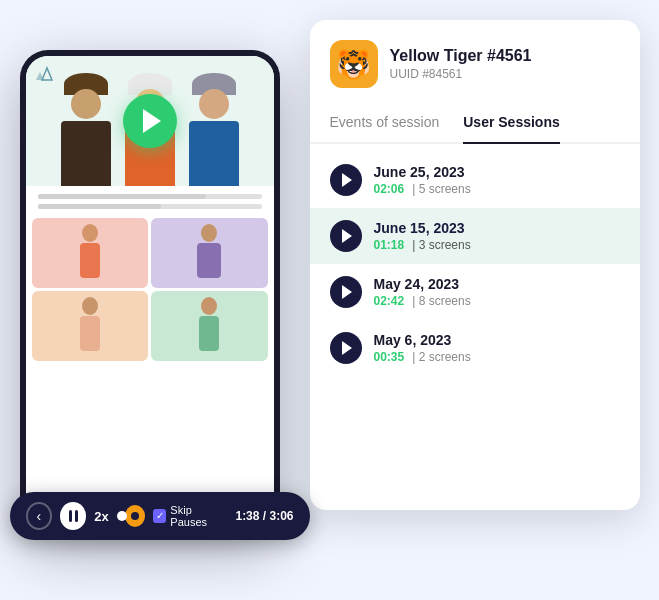  What do you see at coordinates (354, 64) in the screenshot?
I see `tiger-emoji: 🐯` at bounding box center [354, 64].